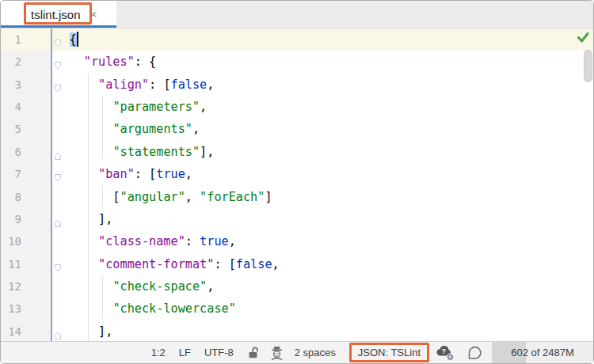  I want to click on code-line: 13 "check-lowercase", so click(297, 309).